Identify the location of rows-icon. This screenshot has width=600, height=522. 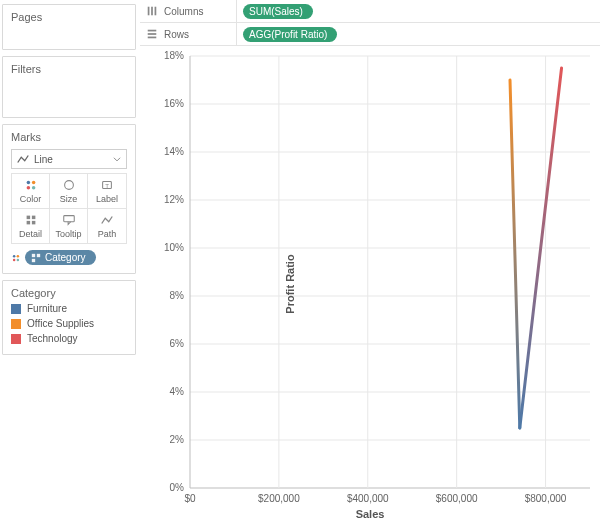
(152, 34).